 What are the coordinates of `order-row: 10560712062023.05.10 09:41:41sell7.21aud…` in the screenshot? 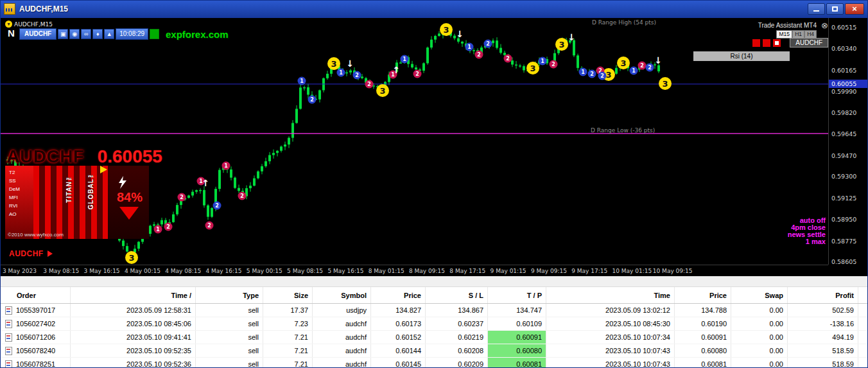 It's located at (434, 338).